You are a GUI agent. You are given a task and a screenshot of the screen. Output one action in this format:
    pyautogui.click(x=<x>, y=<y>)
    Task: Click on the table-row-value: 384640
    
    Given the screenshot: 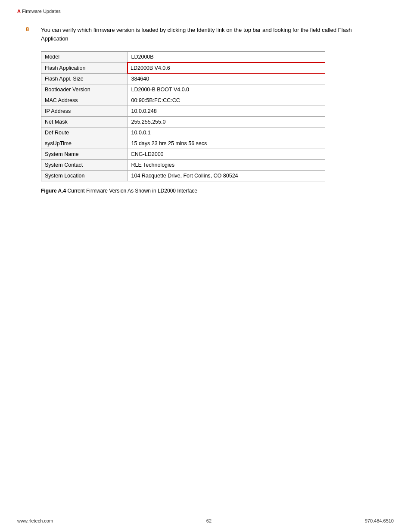 What is the action you would take?
    pyautogui.click(x=226, y=79)
    